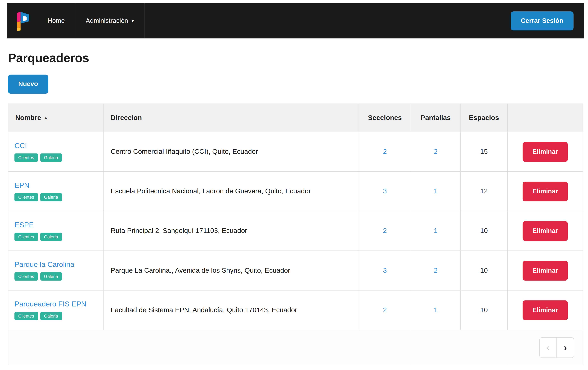  What do you see at coordinates (28, 118) in the screenshot?
I see `column-header-nombre-label: Nombre` at bounding box center [28, 118].